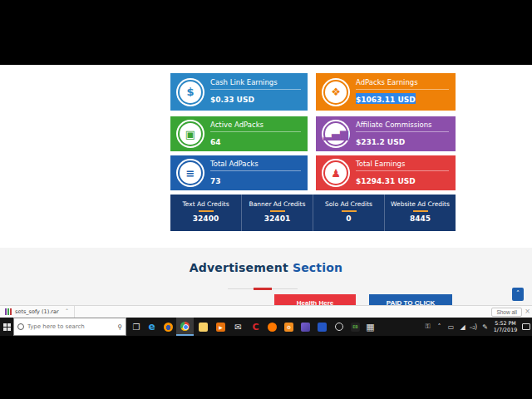 The height and width of the screenshot is (399, 532). Describe the element at coordinates (349, 213) in the screenshot. I see `credit-solo-ads: Solo Ad Credits 0` at that location.